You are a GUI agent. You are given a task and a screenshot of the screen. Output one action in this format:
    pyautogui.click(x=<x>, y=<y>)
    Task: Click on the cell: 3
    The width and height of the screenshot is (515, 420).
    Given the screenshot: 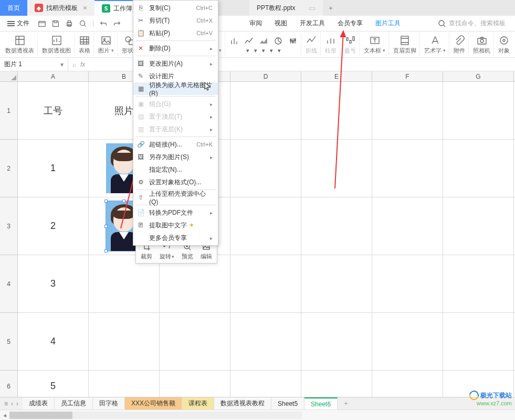 What is the action you would take?
    pyautogui.click(x=54, y=284)
    